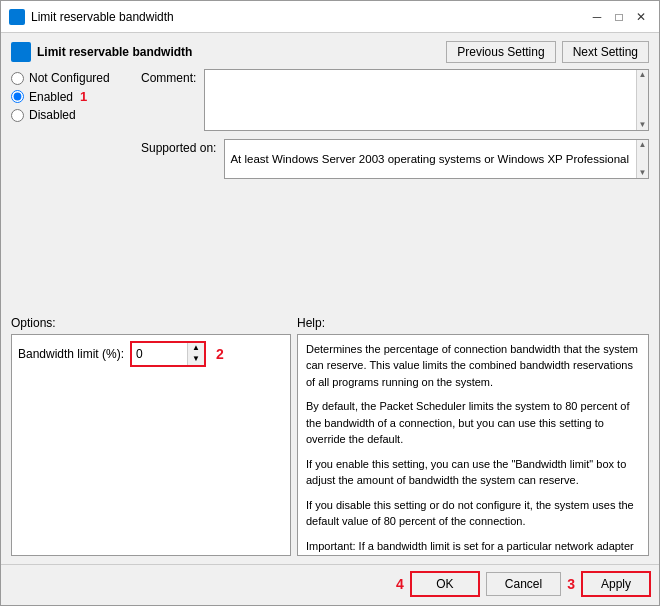  What do you see at coordinates (473, 366) in the screenshot?
I see `help-para-1: Determines the percentage of connection …` at bounding box center [473, 366].